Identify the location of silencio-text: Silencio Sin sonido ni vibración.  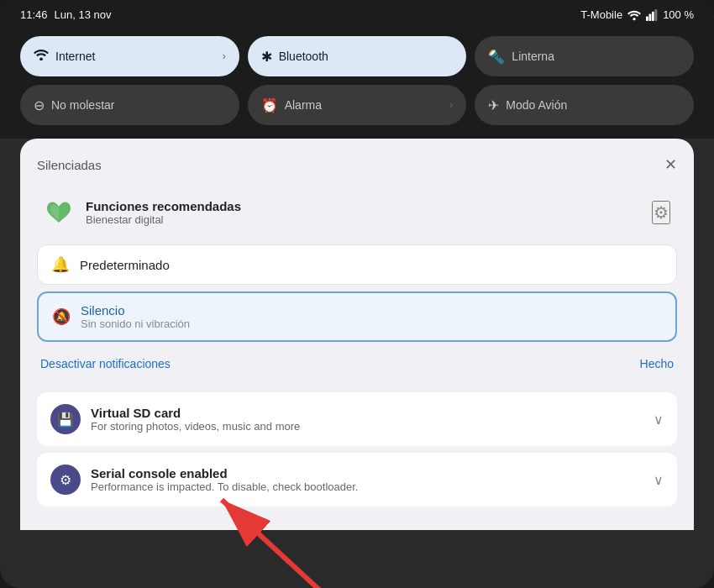
(371, 317).